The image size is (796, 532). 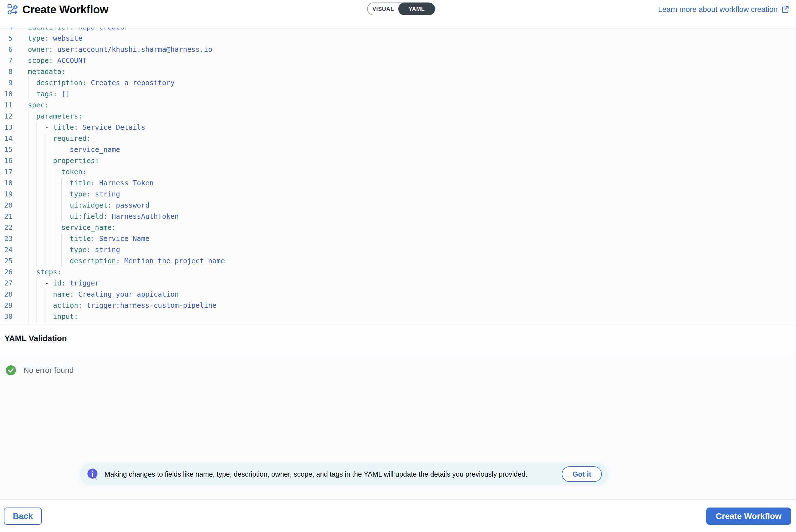 What do you see at coordinates (398, 227) in the screenshot?
I see `code-line: 22 service_name:` at bounding box center [398, 227].